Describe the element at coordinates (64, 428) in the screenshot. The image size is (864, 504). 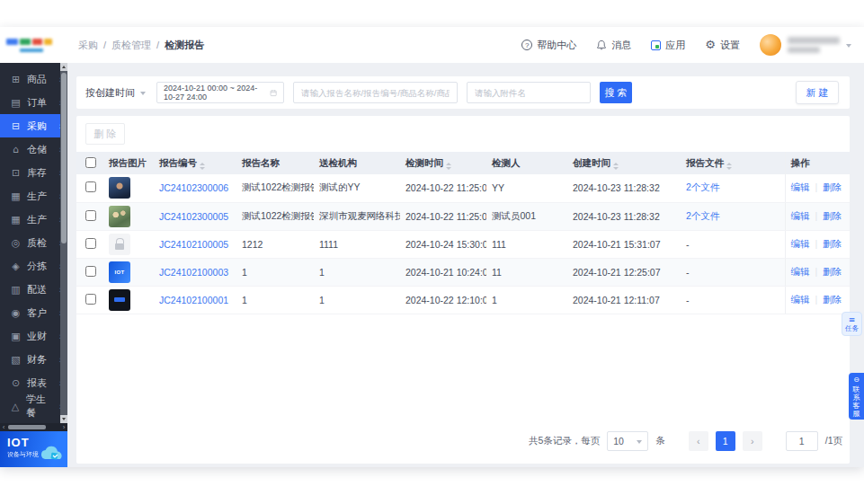
I see `scroll-right-arrow: ›` at that location.